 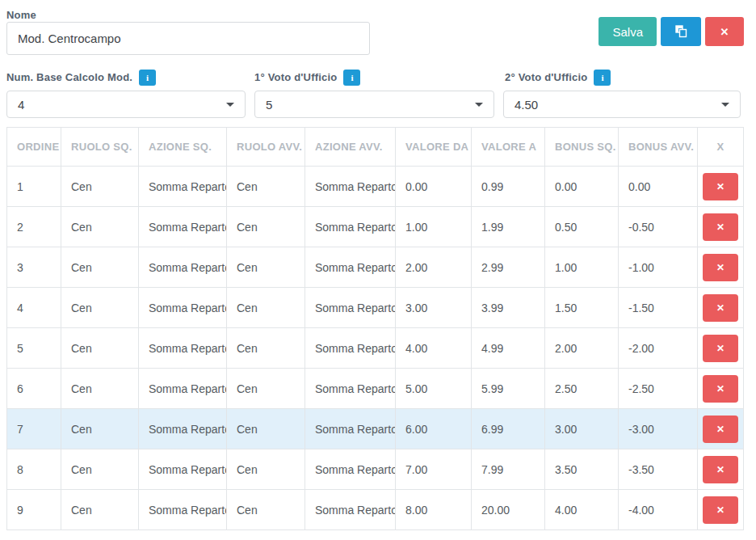 I want to click on num-base-select: 4, so click(x=126, y=104).